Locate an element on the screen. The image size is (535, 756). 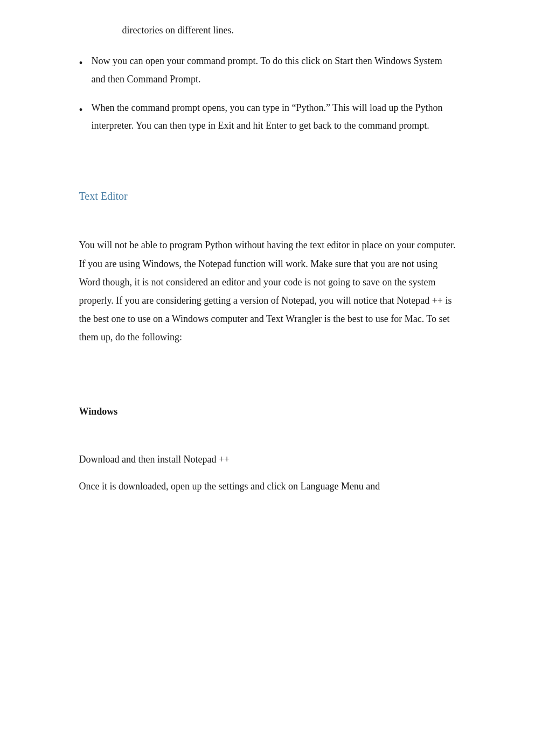
list-item: Now you can open your command prompt. To… is located at coordinates (268, 70).